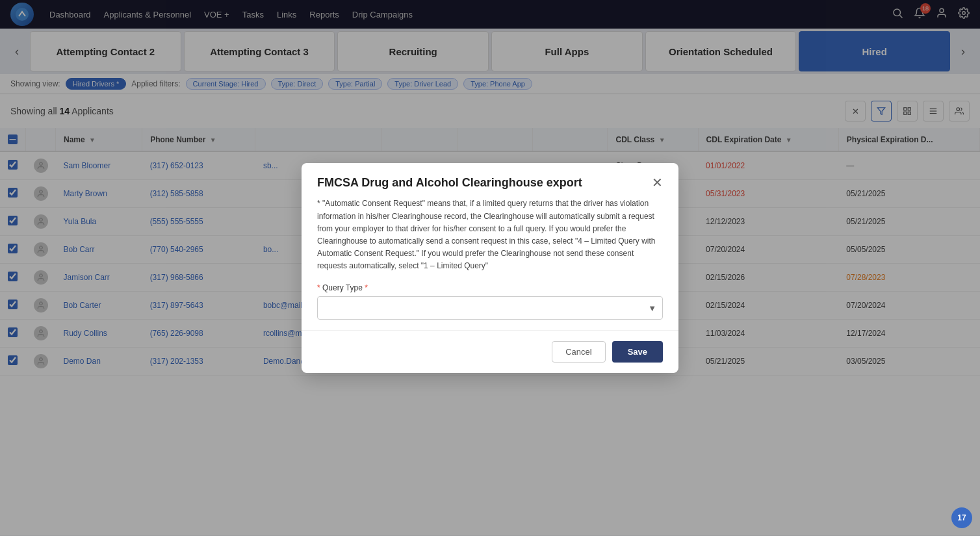 This screenshot has height=536, width=980. What do you see at coordinates (490, 181) in the screenshot?
I see `modal-header: FMCSA Drug and Alcohol Clearinghouse exp…` at bounding box center [490, 181].